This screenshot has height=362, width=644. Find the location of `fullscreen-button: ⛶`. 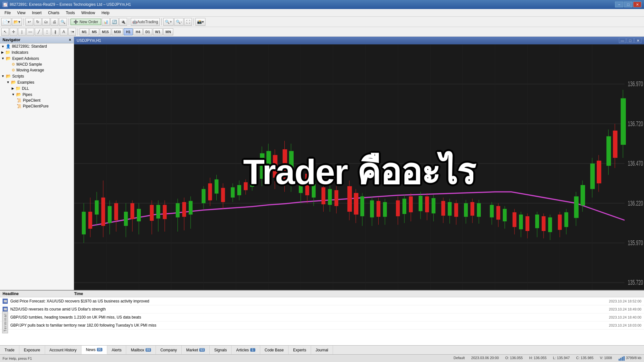

fullscreen-button: ⛶ is located at coordinates (188, 22).